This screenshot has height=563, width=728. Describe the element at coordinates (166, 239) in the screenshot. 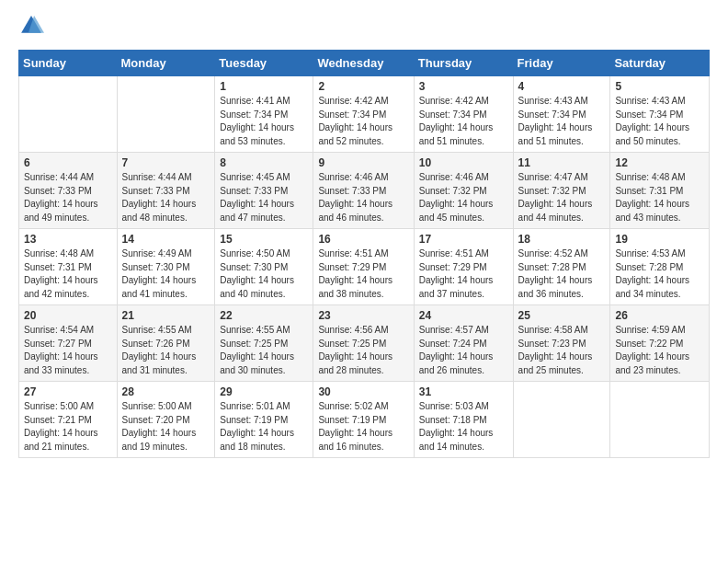

I see `day-number: 14` at that location.